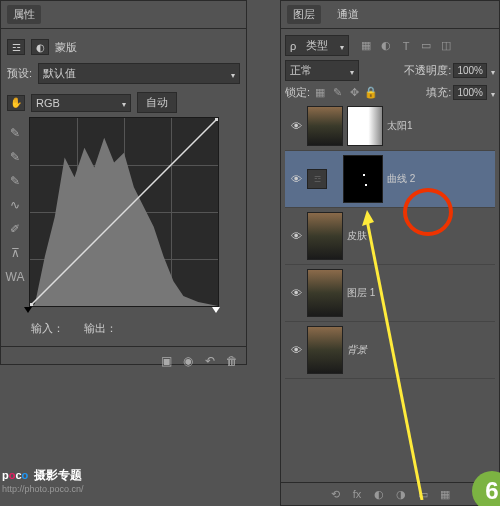 The image size is (500, 506). Describe the element at coordinates (304, 14) in the screenshot. I see `tab-layers: 图层` at that location.